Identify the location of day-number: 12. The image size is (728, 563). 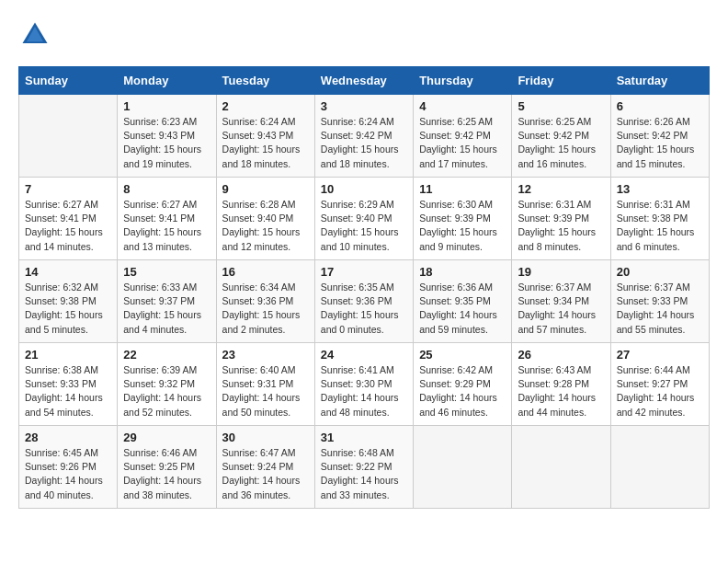
(561, 190).